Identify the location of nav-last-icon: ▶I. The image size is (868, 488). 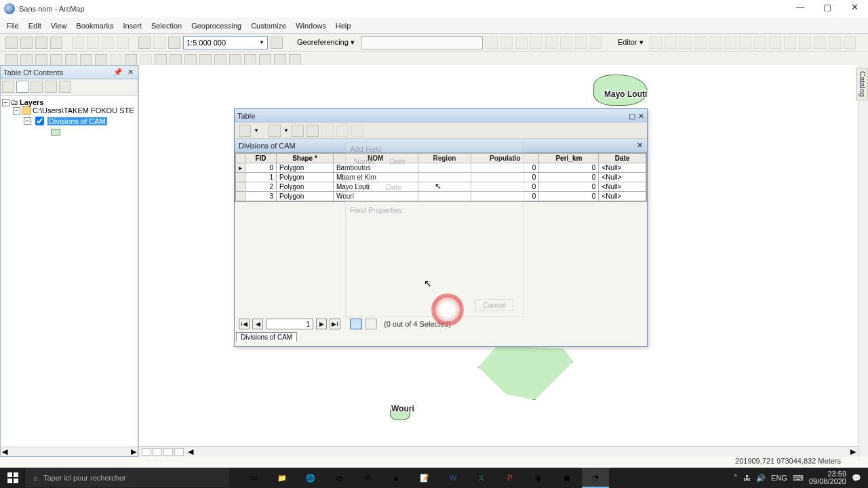
(335, 324).